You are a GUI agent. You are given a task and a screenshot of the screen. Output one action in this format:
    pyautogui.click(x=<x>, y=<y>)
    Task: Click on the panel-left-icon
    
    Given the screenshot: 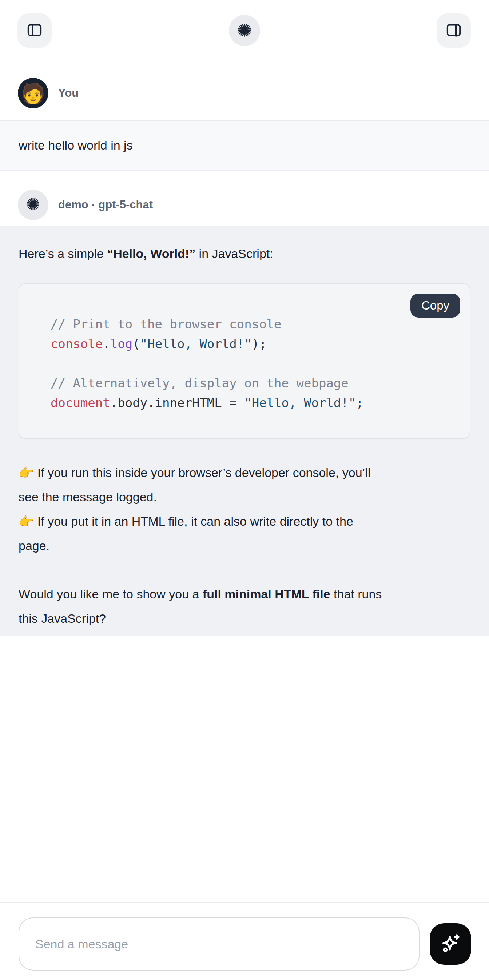 What is the action you would take?
    pyautogui.click(x=35, y=30)
    